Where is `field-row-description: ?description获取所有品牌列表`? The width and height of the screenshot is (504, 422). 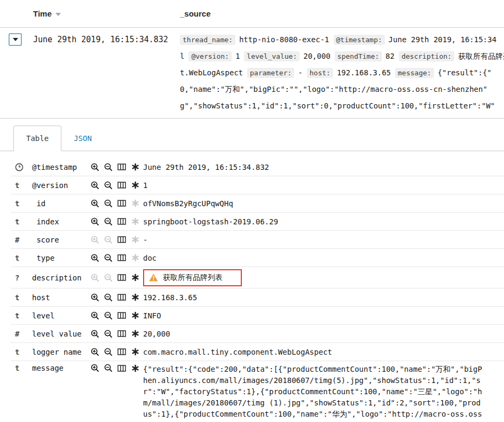
field-row-description: ?description获取所有品牌列表 is located at coordinates (257, 278).